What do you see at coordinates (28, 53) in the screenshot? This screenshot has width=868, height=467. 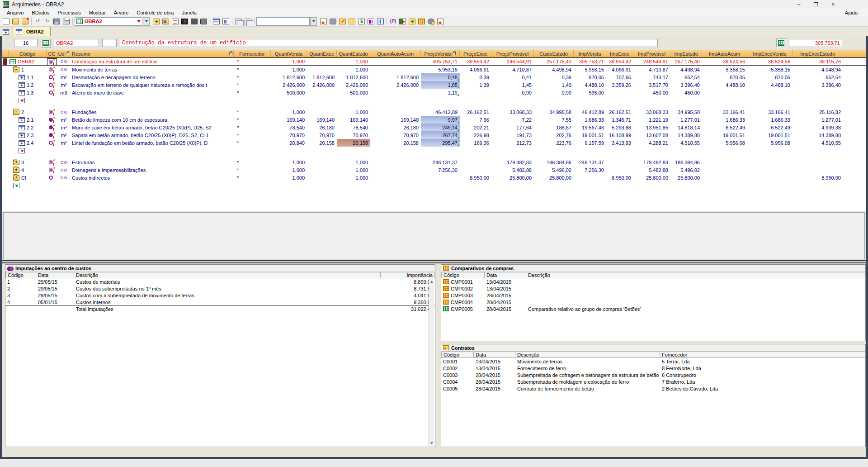 I see `grid-col-código: Código` at bounding box center [28, 53].